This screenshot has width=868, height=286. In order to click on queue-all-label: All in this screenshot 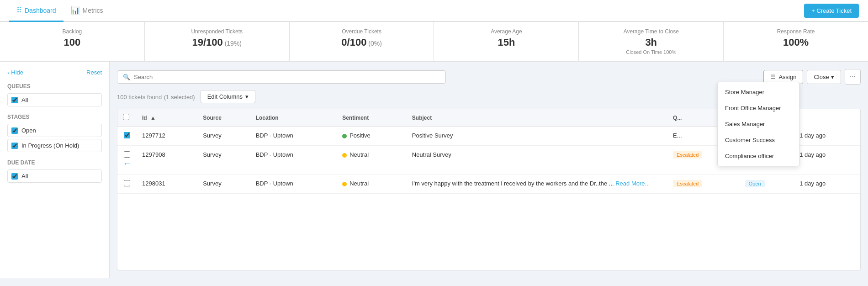, I will do `click(25, 100)`.